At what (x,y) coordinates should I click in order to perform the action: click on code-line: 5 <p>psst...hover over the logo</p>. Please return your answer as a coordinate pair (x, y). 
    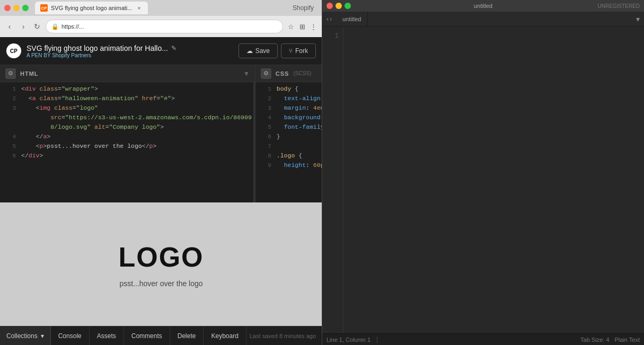
    Looking at the image, I should click on (127, 146).